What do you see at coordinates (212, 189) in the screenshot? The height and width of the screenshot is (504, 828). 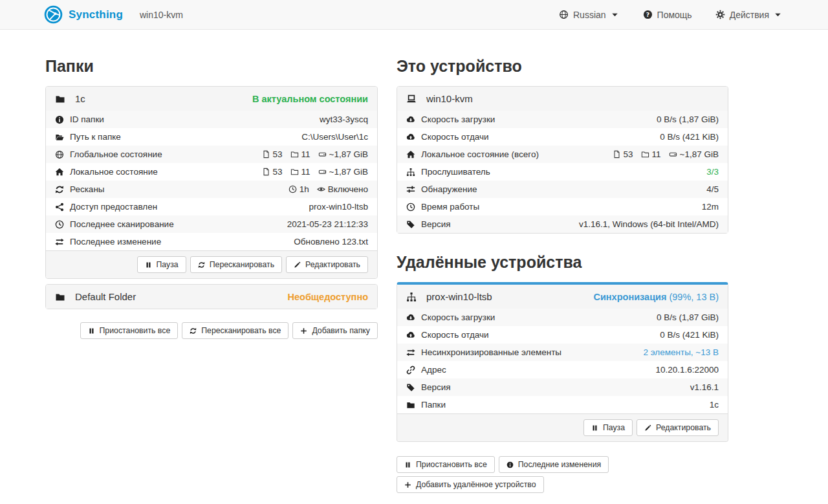 I see `table-row-rescans: Ресканы 1h Включено` at bounding box center [212, 189].